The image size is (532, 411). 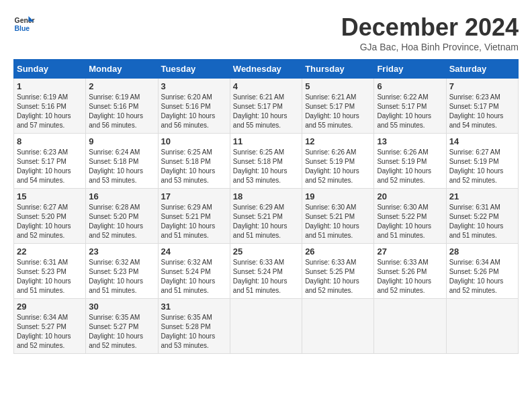 I want to click on day-number: 29, so click(x=50, y=306).